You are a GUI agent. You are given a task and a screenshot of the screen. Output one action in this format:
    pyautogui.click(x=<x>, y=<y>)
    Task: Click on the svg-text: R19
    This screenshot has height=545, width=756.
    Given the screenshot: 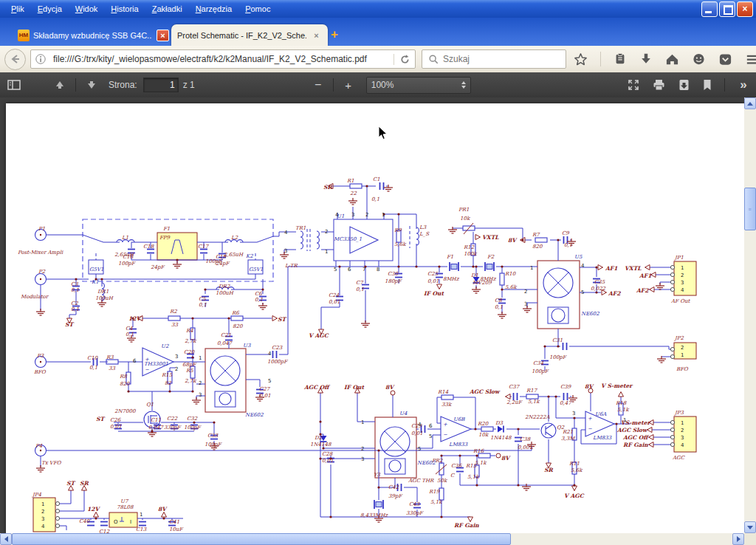 What is the action you would take?
    pyautogui.click(x=434, y=492)
    